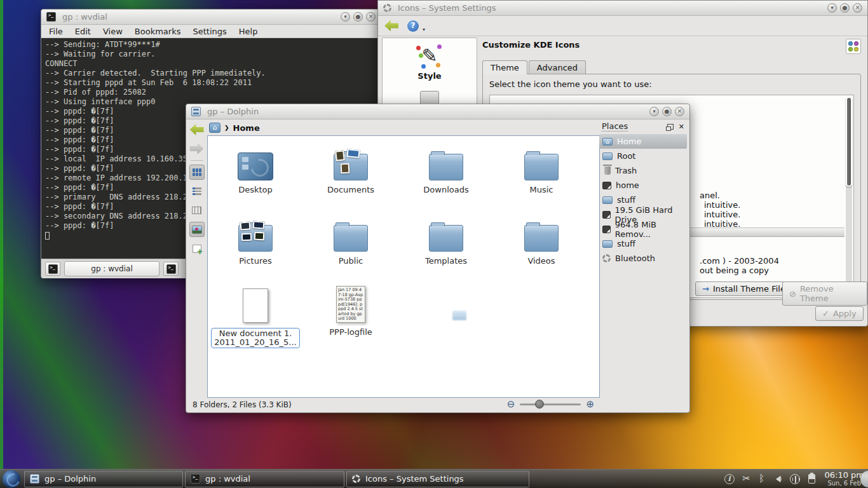  Describe the element at coordinates (414, 479) in the screenshot. I see `task-label: Icons – System Settings` at that location.